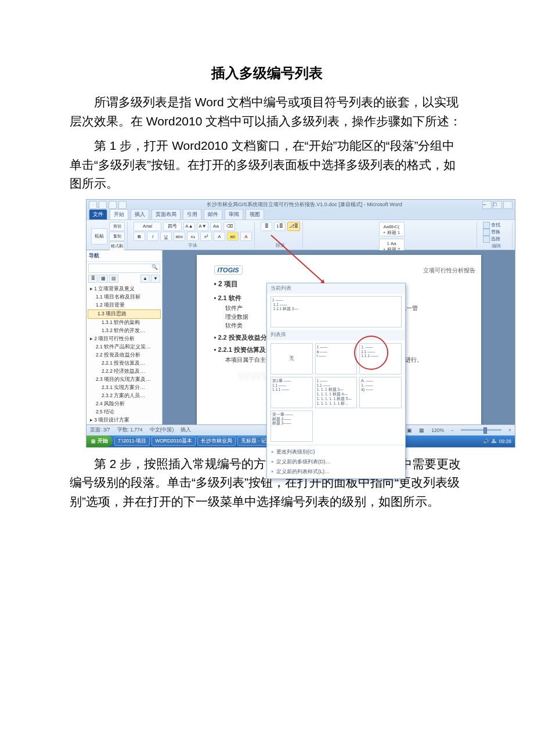  I want to click on outline-item: ▸ 2 项目可行性分析, so click(124, 339).